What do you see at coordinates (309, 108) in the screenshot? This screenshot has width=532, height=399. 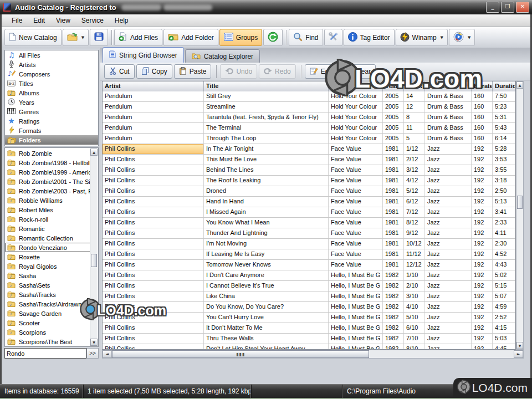 I see `table-row: PendulumStreamlineHold Your Colour200512…` at bounding box center [309, 108].